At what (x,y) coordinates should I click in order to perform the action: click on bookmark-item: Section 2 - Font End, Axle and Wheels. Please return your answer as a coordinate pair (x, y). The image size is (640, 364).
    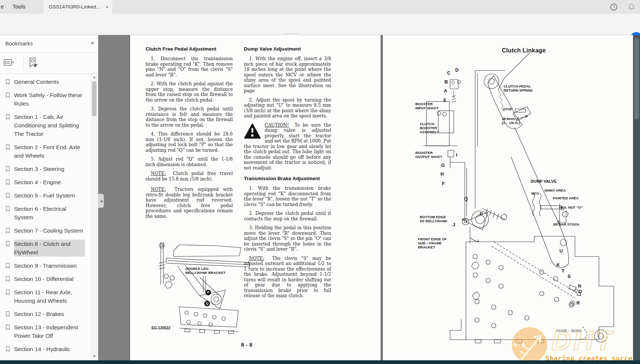
    Looking at the image, I should click on (48, 151).